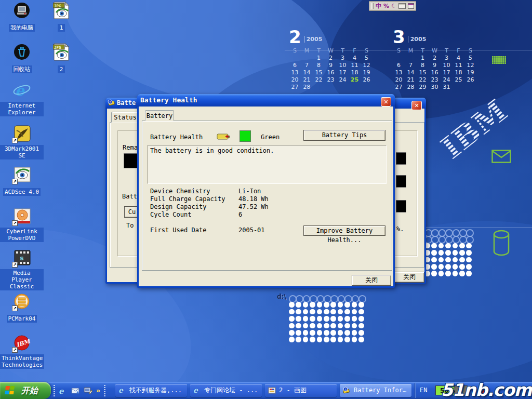 This screenshot has width=532, height=399. What do you see at coordinates (319, 79) in the screenshot?
I see `calendar-day: 22` at bounding box center [319, 79].